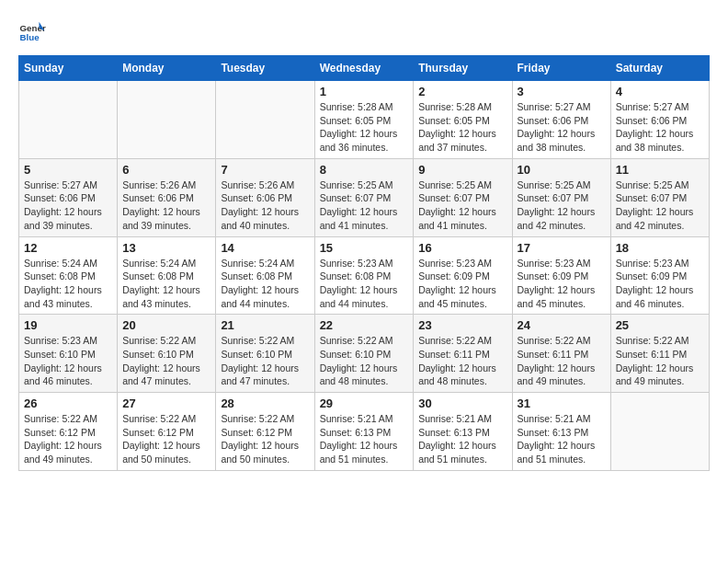  What do you see at coordinates (68, 68) in the screenshot?
I see `column-header-sunday: Sunday` at bounding box center [68, 68].